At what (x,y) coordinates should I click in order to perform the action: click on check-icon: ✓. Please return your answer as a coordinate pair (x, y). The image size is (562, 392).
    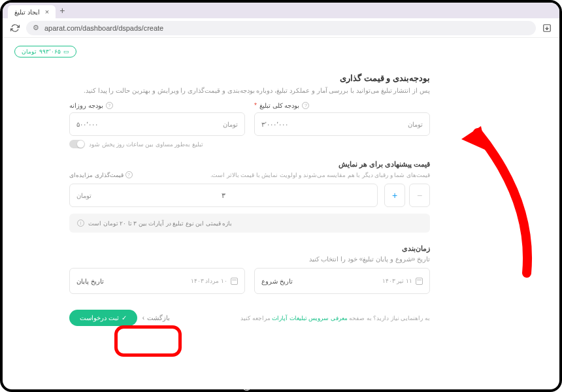
    Looking at the image, I should click on (124, 318).